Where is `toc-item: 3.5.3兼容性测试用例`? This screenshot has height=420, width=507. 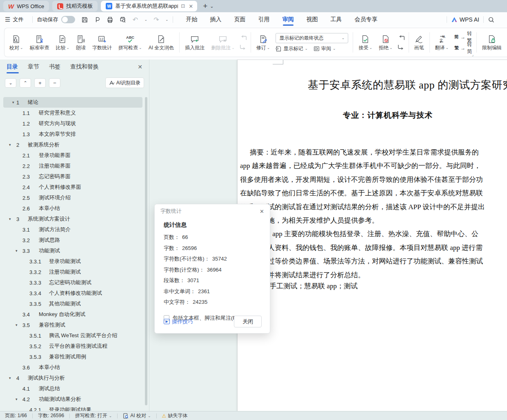 toc-item: 3.5.3兼容性测试用例 is located at coordinates (72, 357).